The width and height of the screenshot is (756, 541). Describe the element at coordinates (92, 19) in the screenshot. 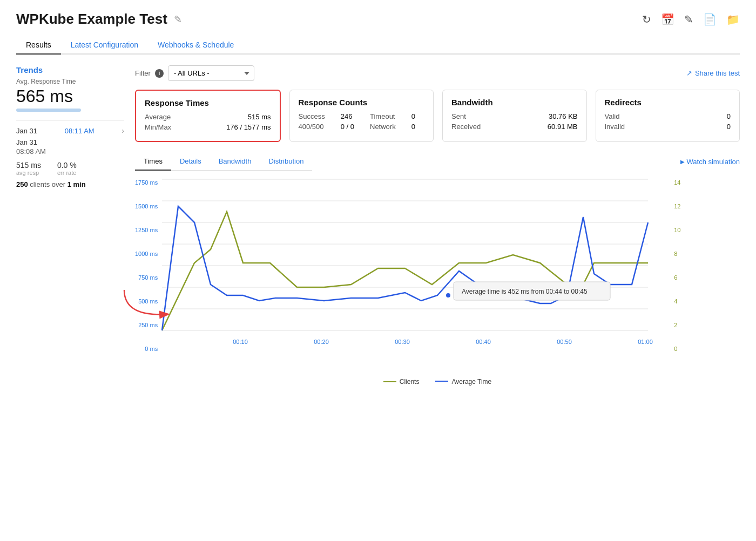

I see `page-title: WPKube Example Test` at that location.